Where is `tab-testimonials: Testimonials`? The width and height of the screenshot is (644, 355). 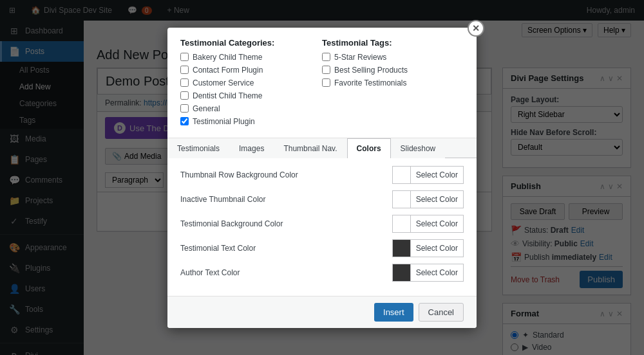 tab-testimonials: Testimonials is located at coordinates (198, 148).